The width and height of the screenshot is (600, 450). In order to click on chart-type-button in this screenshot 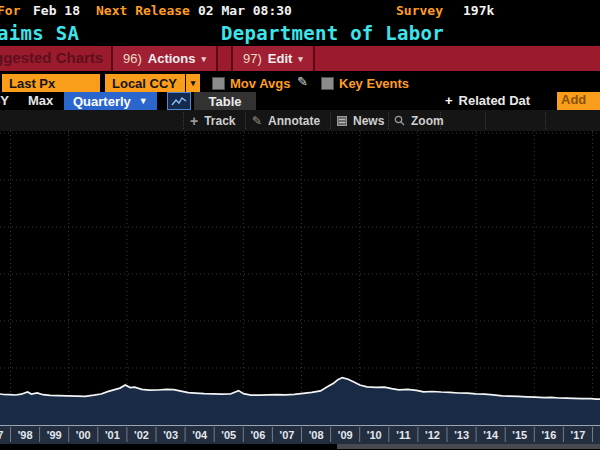, I will do `click(179, 101)`.